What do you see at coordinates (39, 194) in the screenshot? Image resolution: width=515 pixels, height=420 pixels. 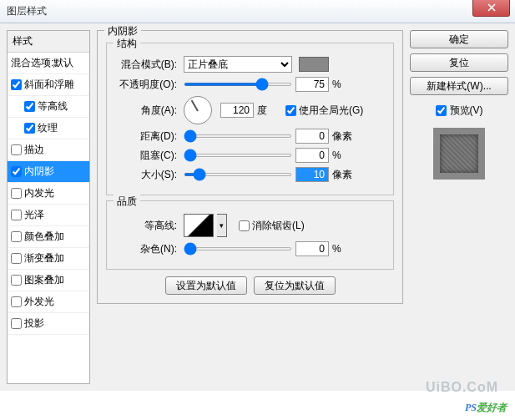 I see `style-label: 内发光` at bounding box center [39, 194].